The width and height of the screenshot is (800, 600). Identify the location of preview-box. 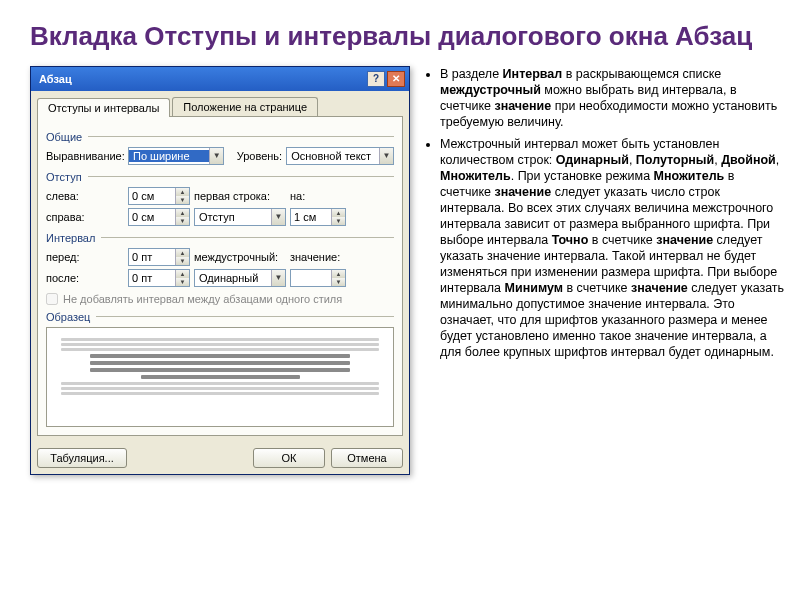
(220, 377).